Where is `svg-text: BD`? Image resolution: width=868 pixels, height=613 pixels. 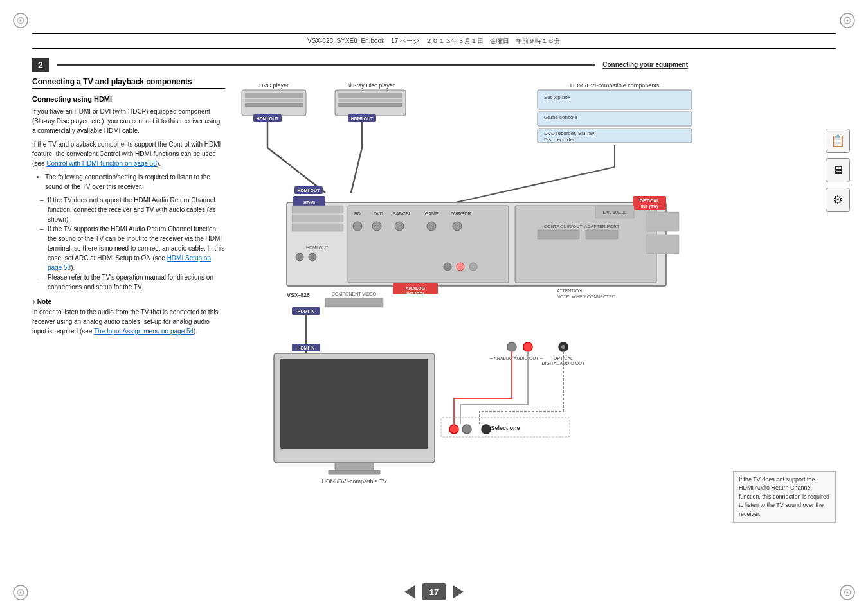
svg-text: BD is located at coordinates (357, 213).